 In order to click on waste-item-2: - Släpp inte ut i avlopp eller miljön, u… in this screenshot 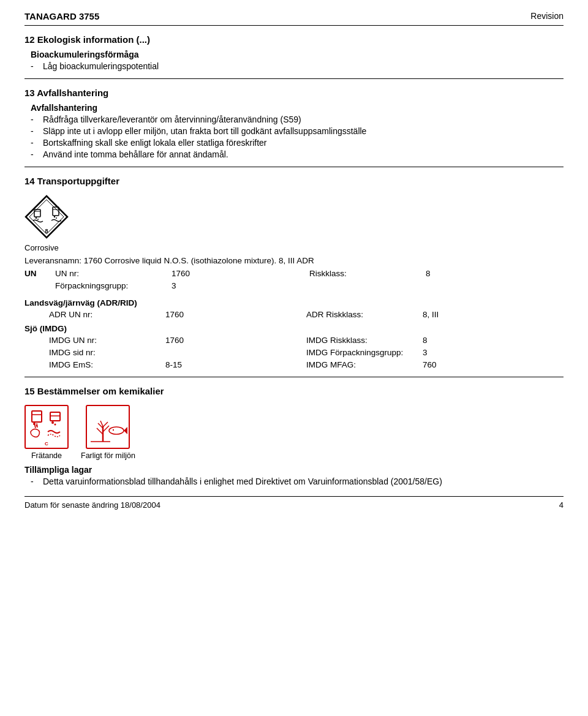, I will do `click(297, 131)`.